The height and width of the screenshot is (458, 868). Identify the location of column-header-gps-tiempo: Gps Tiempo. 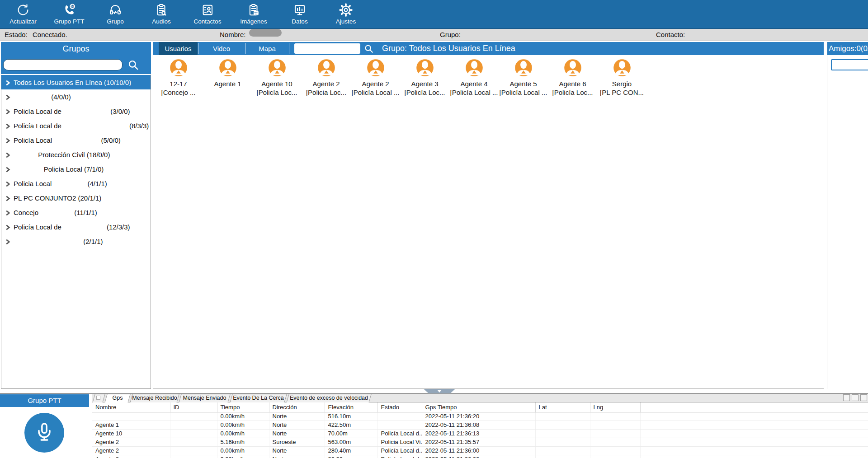
(478, 407).